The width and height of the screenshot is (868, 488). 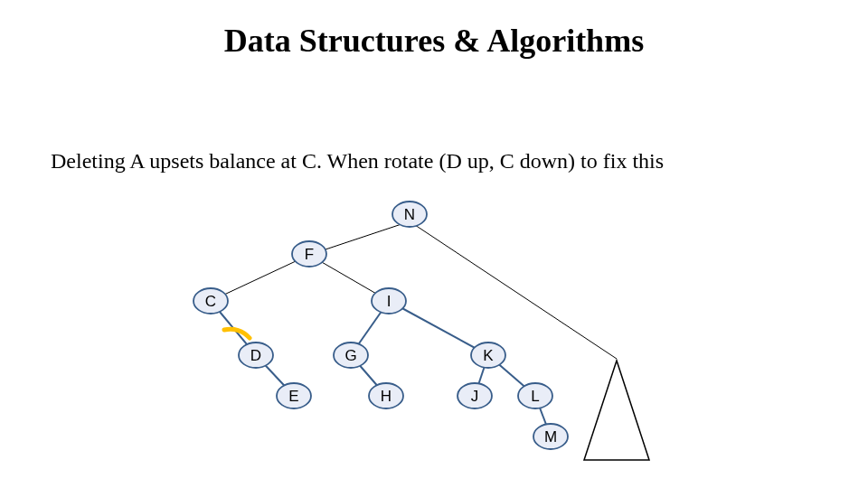 What do you see at coordinates (386, 396) in the screenshot?
I see `node-label: H` at bounding box center [386, 396].